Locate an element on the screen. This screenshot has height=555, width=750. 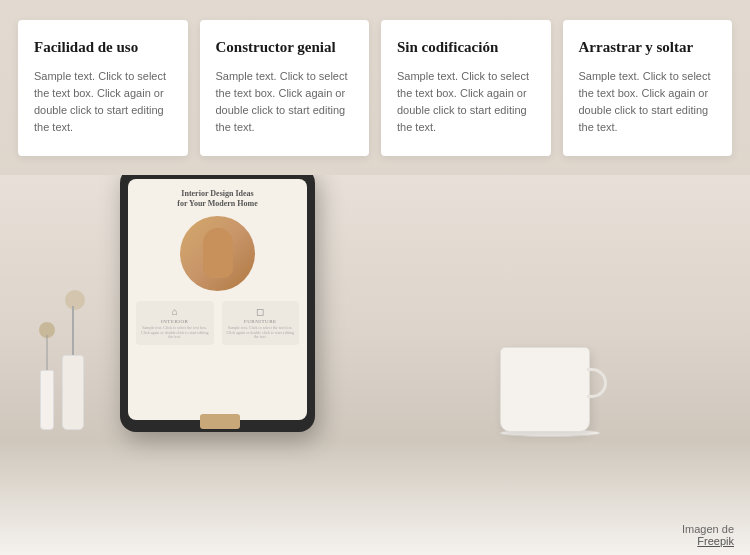
tablet-stand is located at coordinates (220, 422).